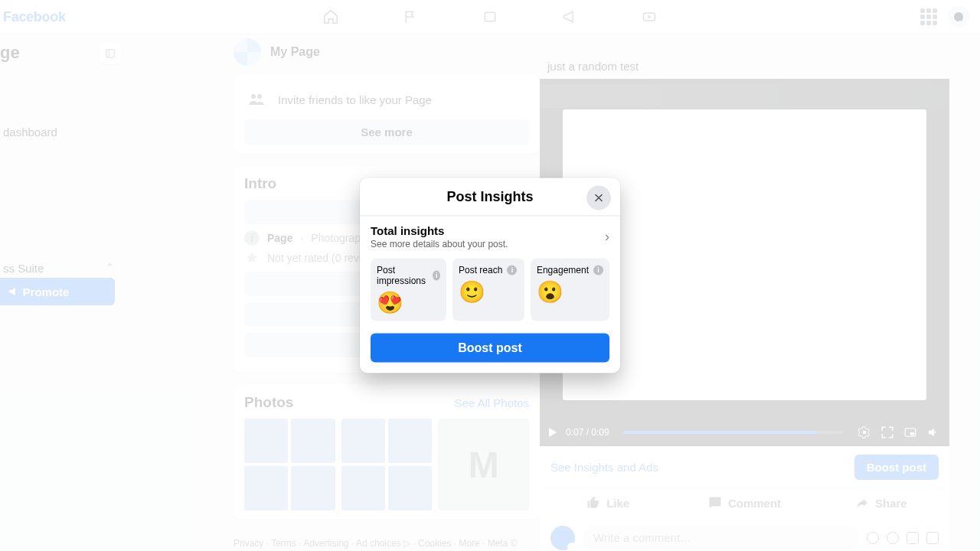  What do you see at coordinates (570, 290) in the screenshot?
I see `metric-engagement: Engagement i 😮` at bounding box center [570, 290].